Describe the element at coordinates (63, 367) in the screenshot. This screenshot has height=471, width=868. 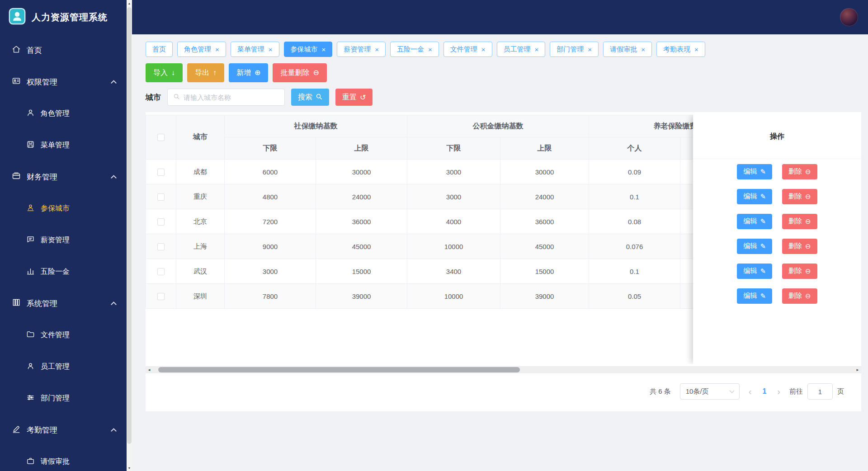
I see `sidebar-item-employee-mgmt: 员工管理` at that location.